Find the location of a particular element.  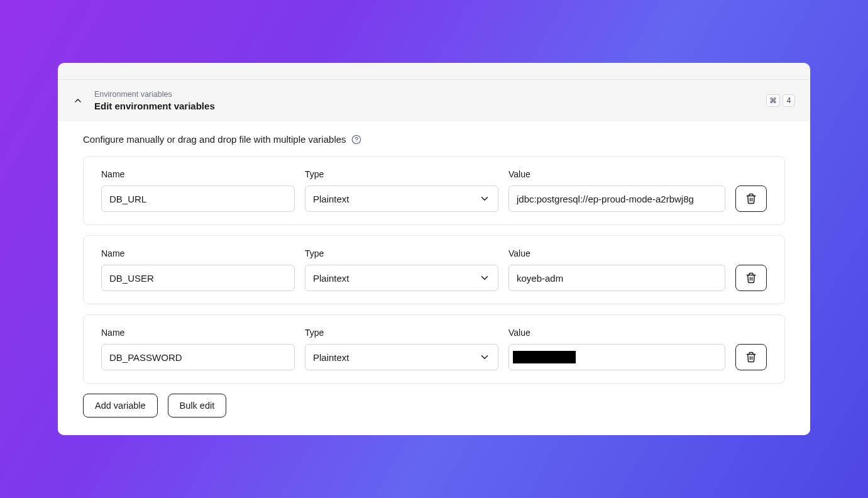

collapse-toggle is located at coordinates (78, 101).